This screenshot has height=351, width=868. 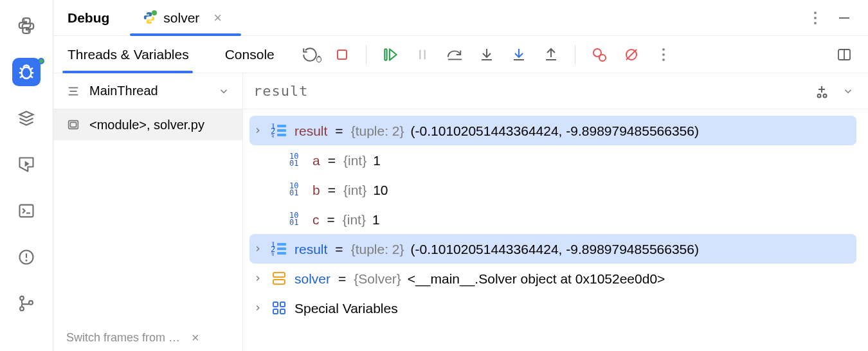 What do you see at coordinates (26, 118) in the screenshot?
I see `rail-stack-icon` at bounding box center [26, 118].